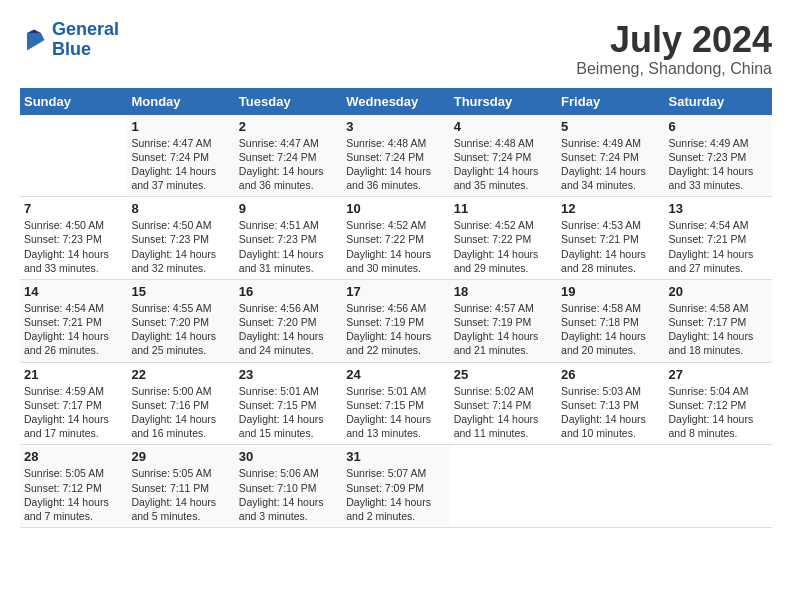  Describe the element at coordinates (396, 156) in the screenshot. I see `calendar-cell: 3Sunrise: 4:48 AM Sunset: 7:24 PM Daylig…` at that location.